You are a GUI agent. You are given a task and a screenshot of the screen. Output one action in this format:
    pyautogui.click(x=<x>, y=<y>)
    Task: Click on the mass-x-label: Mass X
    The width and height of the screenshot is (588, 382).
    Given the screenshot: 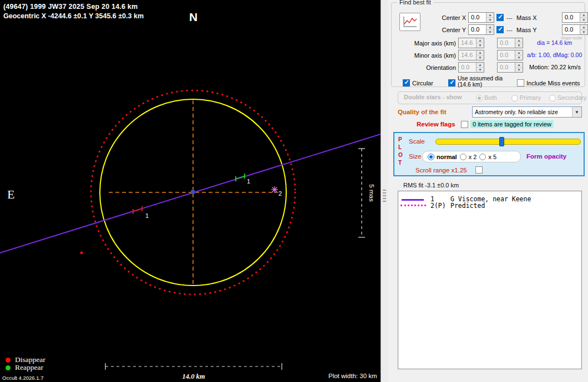 What is the action you would take?
    pyautogui.click(x=527, y=18)
    